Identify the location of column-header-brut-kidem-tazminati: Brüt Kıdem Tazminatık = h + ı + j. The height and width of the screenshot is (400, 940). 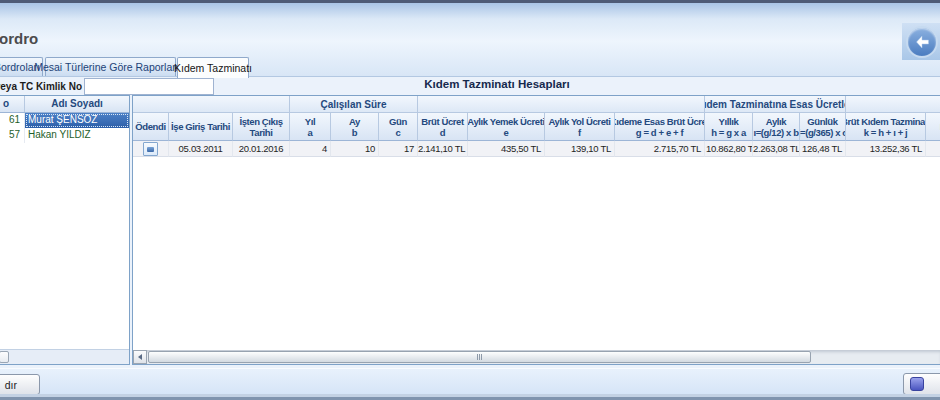
(886, 127).